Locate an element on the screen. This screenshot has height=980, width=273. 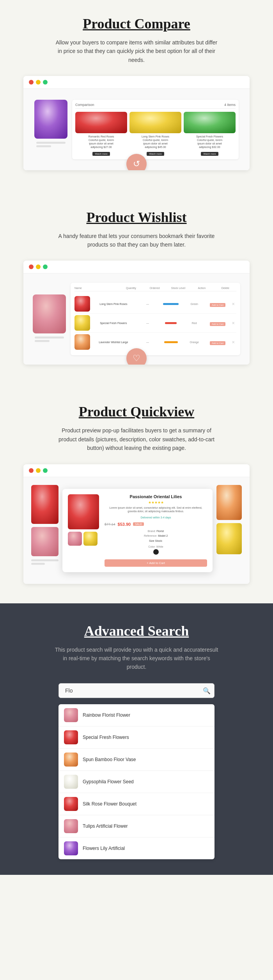
wr3-name: Lavender Wishlist Large is located at coordinates (113, 342).